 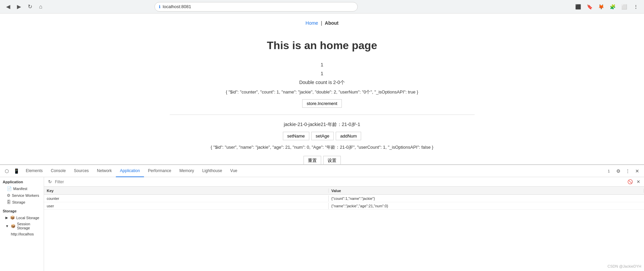 What do you see at coordinates (322, 7) in the screenshot?
I see `browser-chrome: ◀ ▶ ↻ ⌂ ℹ localhost:8081 ⬛ 🔖 🦊 🧩 ⬜ ⋮` at bounding box center [322, 7].